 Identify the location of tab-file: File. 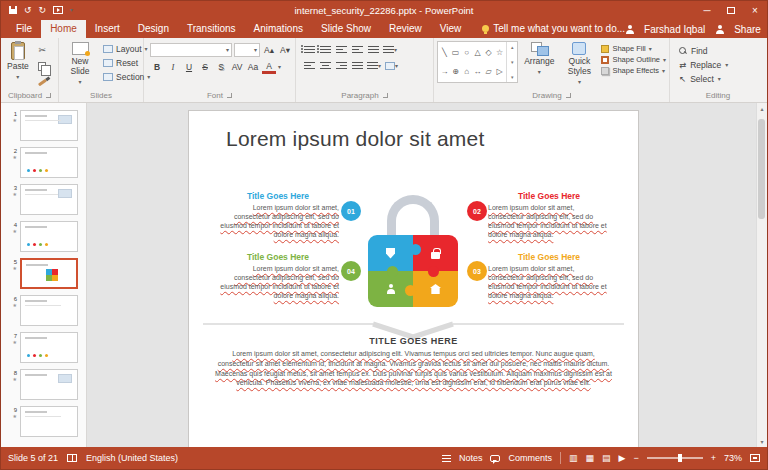
(24, 29).